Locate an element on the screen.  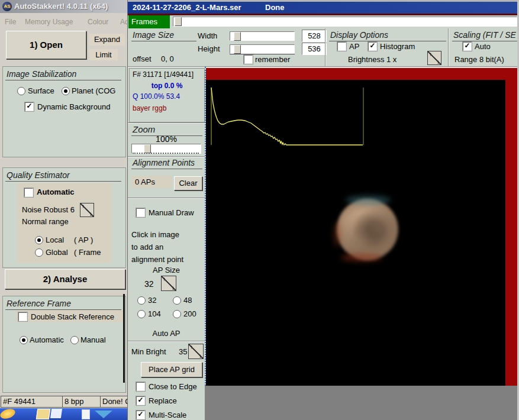
taskbar is located at coordinates (64, 414).